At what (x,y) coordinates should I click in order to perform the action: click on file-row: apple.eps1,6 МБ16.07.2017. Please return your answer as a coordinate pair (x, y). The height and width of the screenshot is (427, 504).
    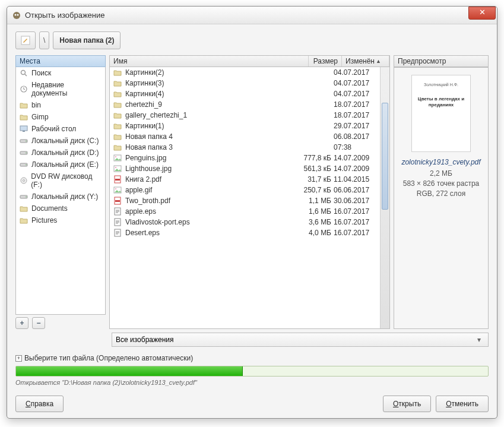
    Looking at the image, I should click on (245, 211).